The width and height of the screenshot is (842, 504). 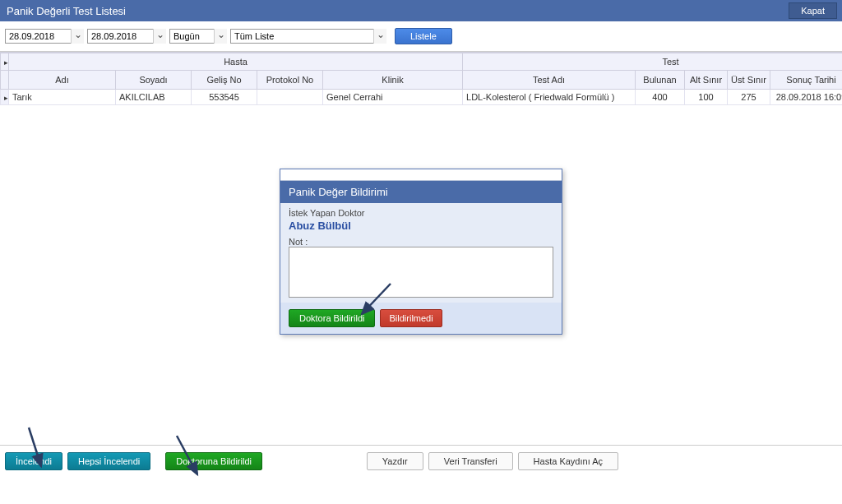 I want to click on doktoruna-bildirildi-button: Doktoruna Bildirildi, so click(x=214, y=461).